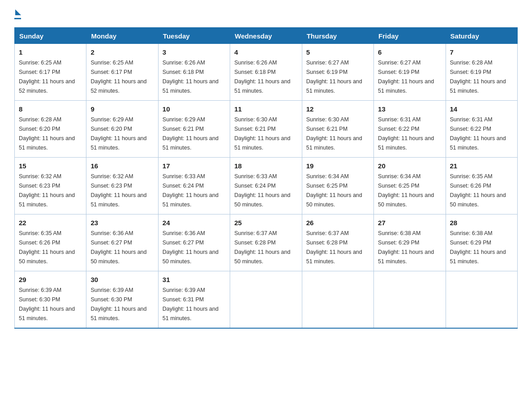 This screenshot has width=532, height=411. I want to click on day-sunrise: Sunrise: 6:36 AMSunset: 6:27 PMDaylight:…, so click(118, 247).